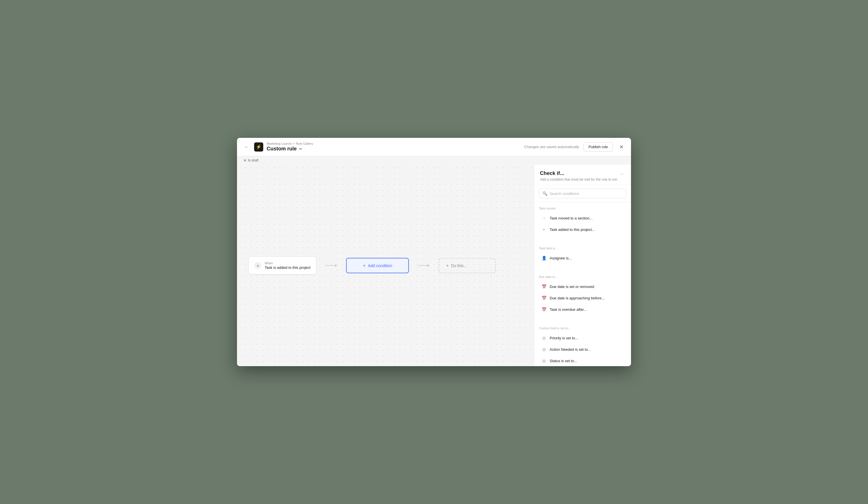 This screenshot has width=868, height=504. What do you see at coordinates (434, 147) in the screenshot?
I see `header: ← ⚡ Marketing Launch > Rule Gallery Cust…` at bounding box center [434, 147].